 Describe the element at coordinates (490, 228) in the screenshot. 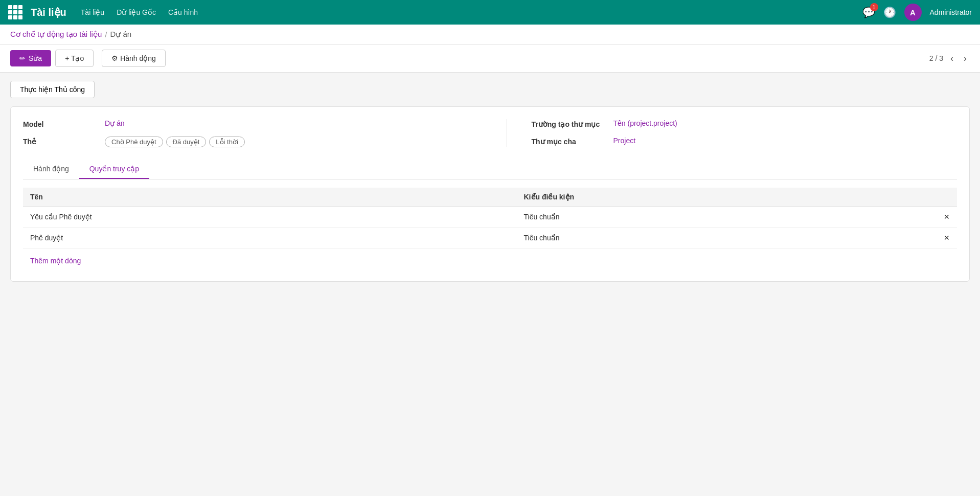

I see `table-body: Yêu cầu Phê duyệt Tiêu chuẩn ✕ Phê duyệt…` at that location.